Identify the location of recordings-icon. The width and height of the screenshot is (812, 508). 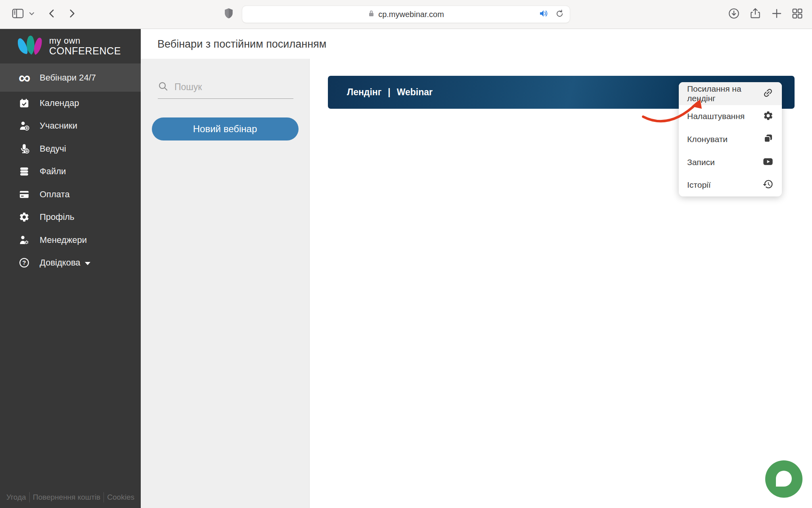
(768, 162).